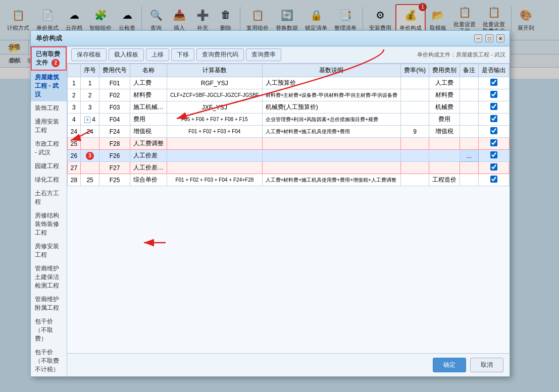  Describe the element at coordinates (48, 59) in the screenshot. I see `left-panel-header: 已有取费文件 2` at that location.